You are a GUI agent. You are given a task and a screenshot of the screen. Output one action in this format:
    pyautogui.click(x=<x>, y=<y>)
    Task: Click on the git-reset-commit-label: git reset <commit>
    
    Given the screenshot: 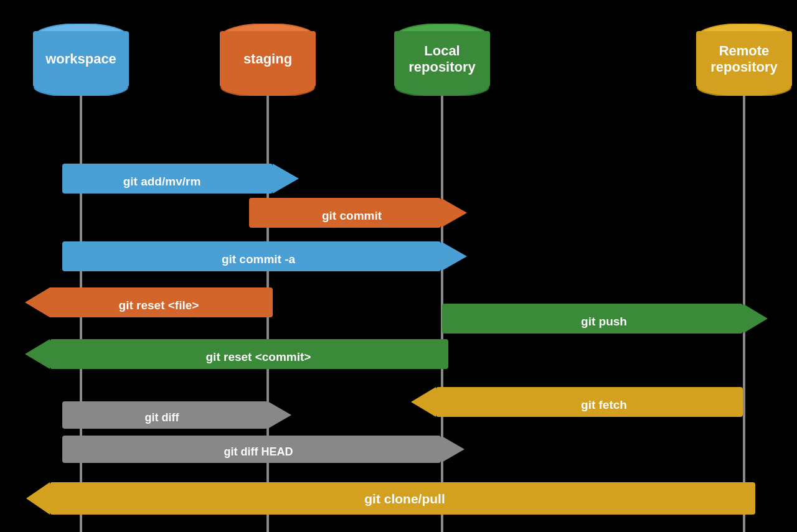 What is the action you would take?
    pyautogui.click(x=259, y=357)
    